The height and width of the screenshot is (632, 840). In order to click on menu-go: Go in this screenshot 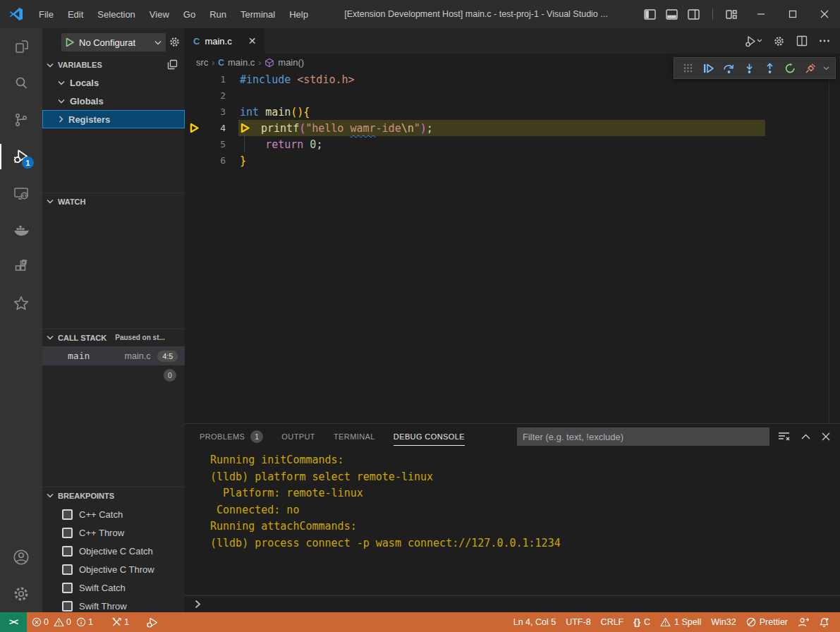, I will do `click(189, 14)`.